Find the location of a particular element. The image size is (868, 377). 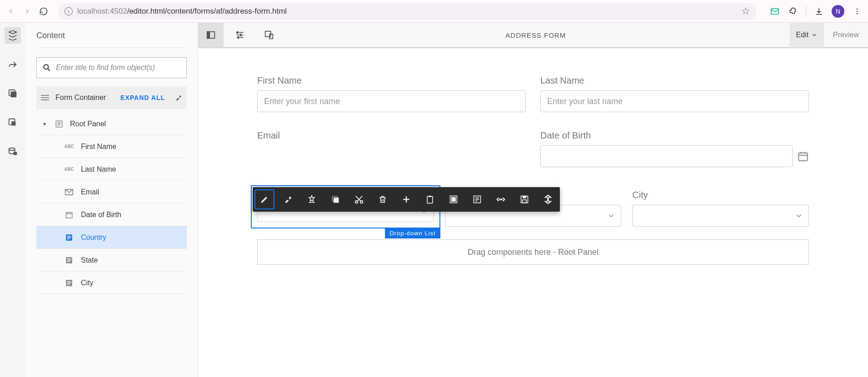

component-toolbar is located at coordinates (406, 199).